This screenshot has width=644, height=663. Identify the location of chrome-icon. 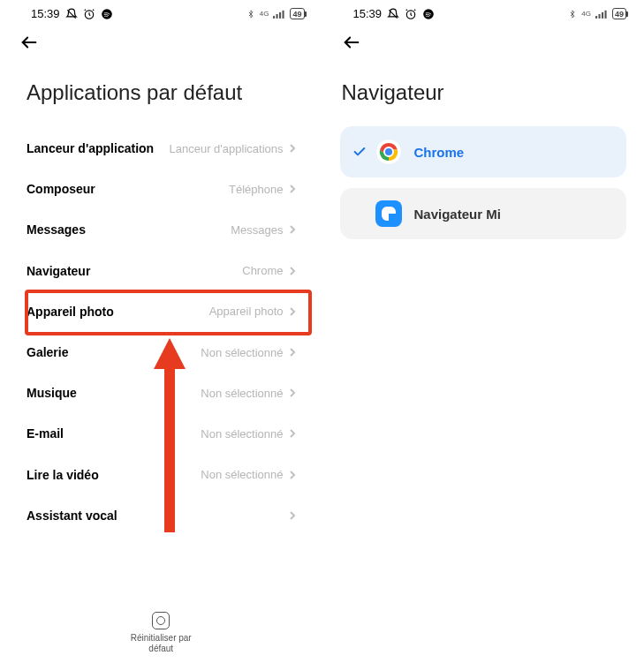
(389, 152).